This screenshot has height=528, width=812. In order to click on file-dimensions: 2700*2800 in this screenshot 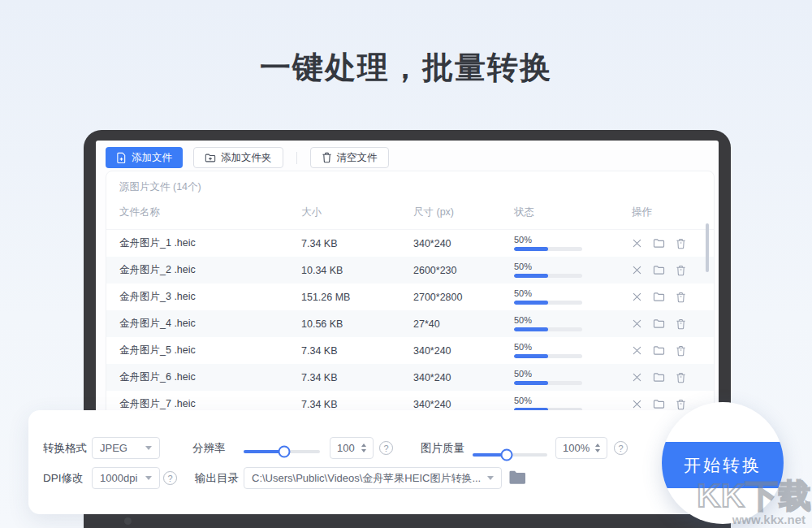, I will do `click(464, 297)`.